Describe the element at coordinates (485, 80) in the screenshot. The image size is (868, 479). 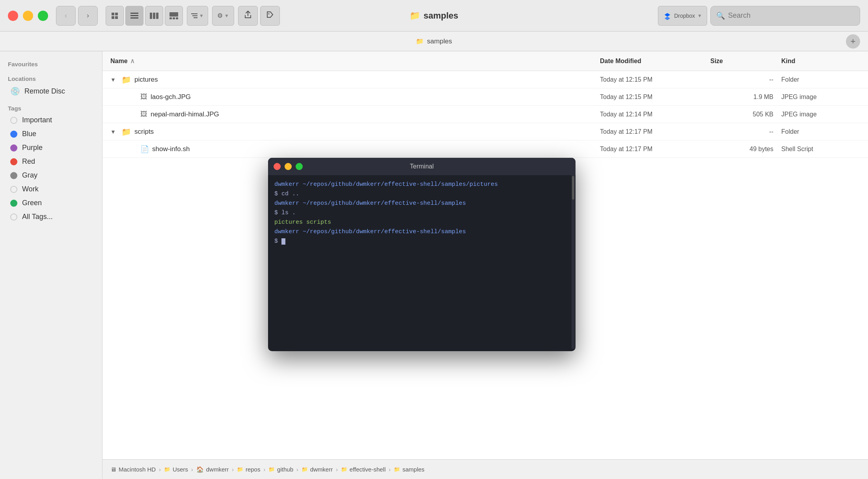
I see `table-row: ▼ 📁 pictures Today at 12:15 PM -- Folder` at that location.